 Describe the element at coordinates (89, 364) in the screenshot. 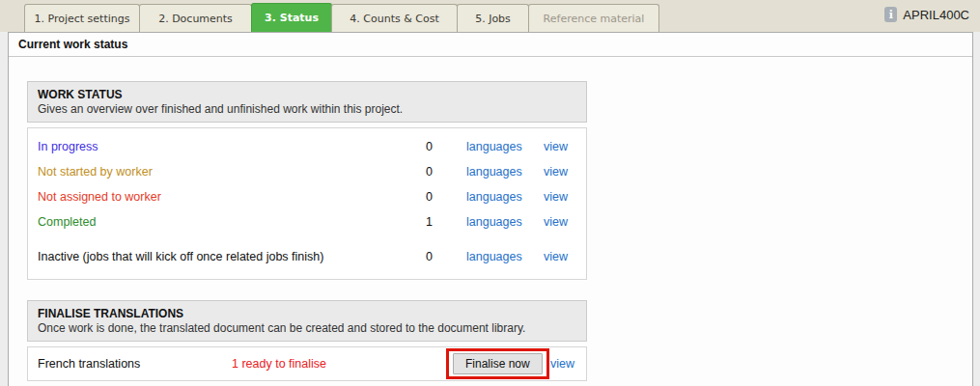

I see `finalise-language-label: French translations` at that location.